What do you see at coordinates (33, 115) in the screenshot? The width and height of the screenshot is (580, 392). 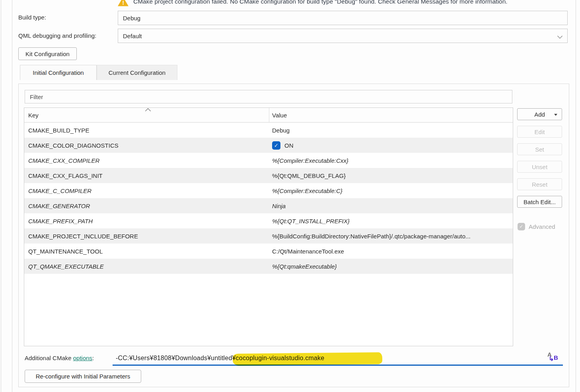 I see `column-header-key: Key` at bounding box center [33, 115].